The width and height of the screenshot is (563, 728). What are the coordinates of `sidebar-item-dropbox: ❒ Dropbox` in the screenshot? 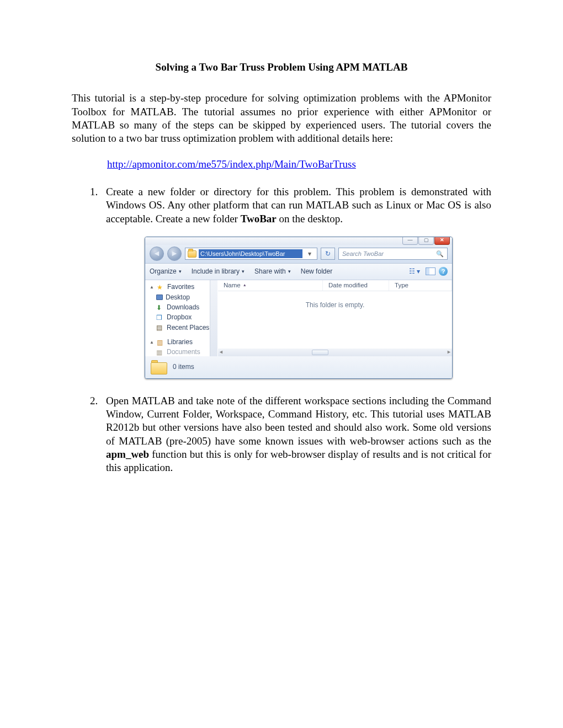 It's located at (180, 318).